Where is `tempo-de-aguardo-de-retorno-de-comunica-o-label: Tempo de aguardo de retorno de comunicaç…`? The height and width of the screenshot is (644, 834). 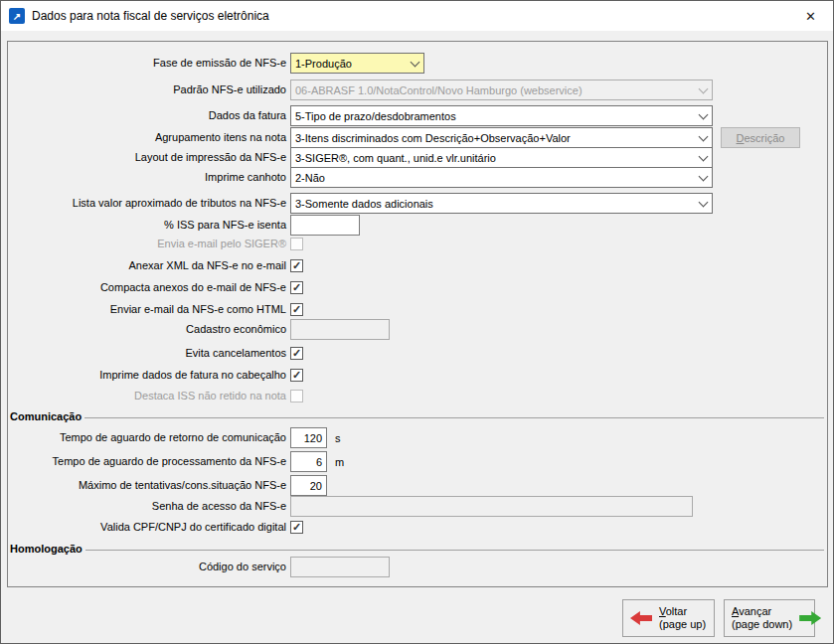 tempo-de-aguardo-de-retorno-de-comunica-o-label: Tempo de aguardo de retorno de comunicaç… is located at coordinates (147, 437).